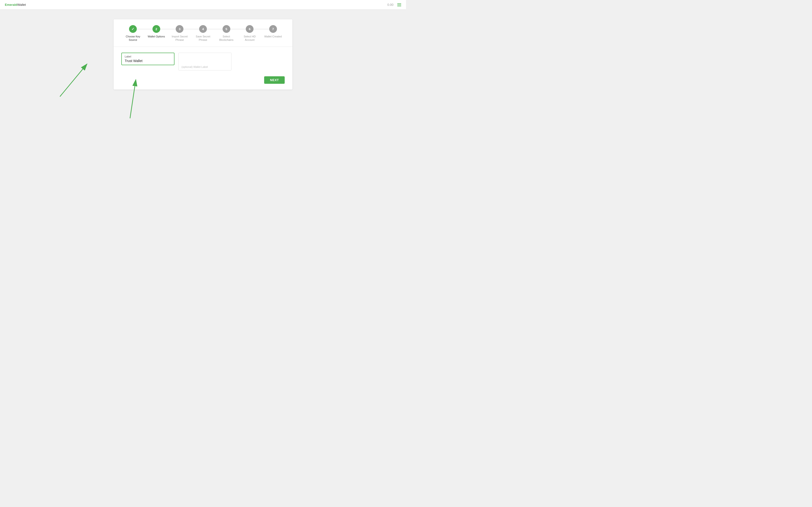 The width and height of the screenshot is (812, 507). Describe the element at coordinates (250, 34) in the screenshot. I see `step-6: 6 Select HD Account` at that location.